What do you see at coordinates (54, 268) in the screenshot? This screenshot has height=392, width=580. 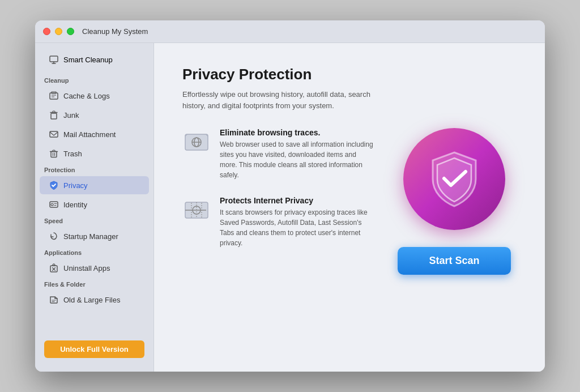 I see `uninstall-icon` at bounding box center [54, 268].